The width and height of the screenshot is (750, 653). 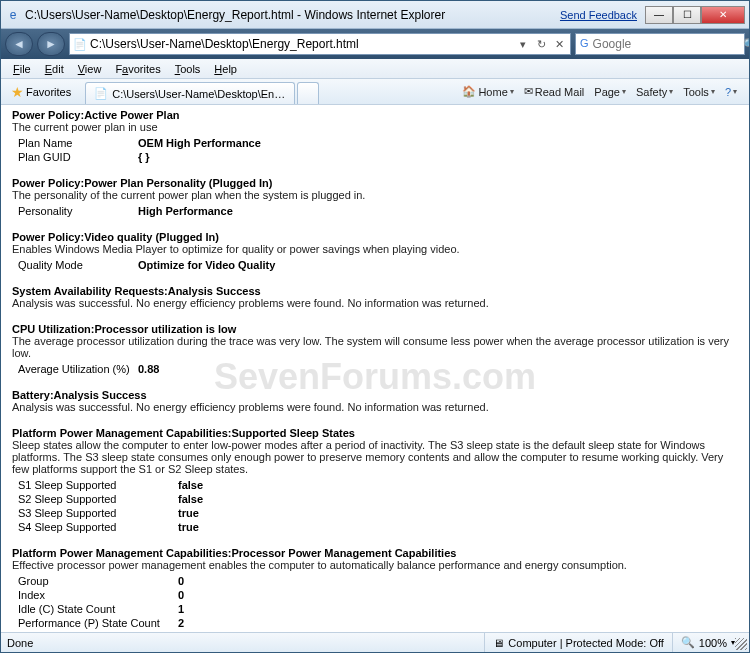 I want to click on section-title: Power Policy:Power Plan Personality (Plu…, so click(x=375, y=183).